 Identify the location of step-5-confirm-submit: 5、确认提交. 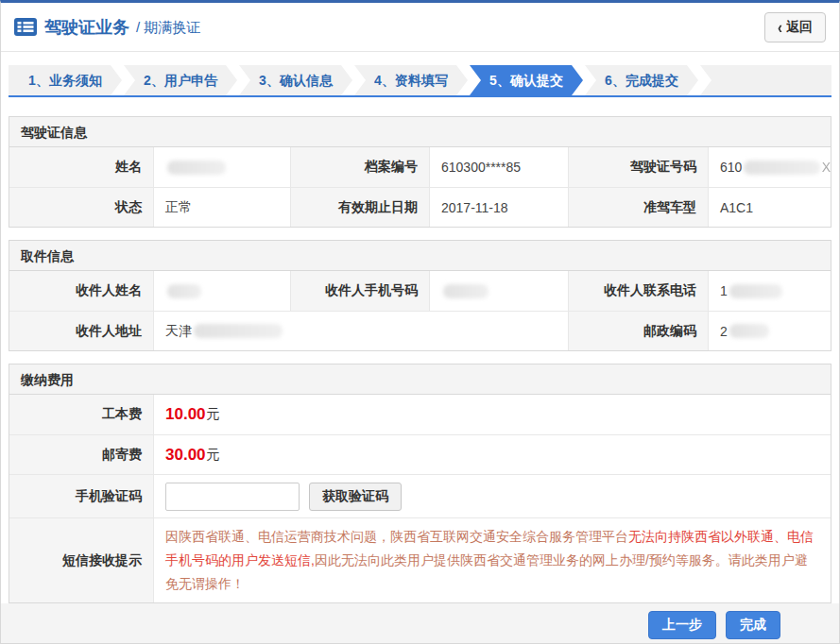
(526, 80).